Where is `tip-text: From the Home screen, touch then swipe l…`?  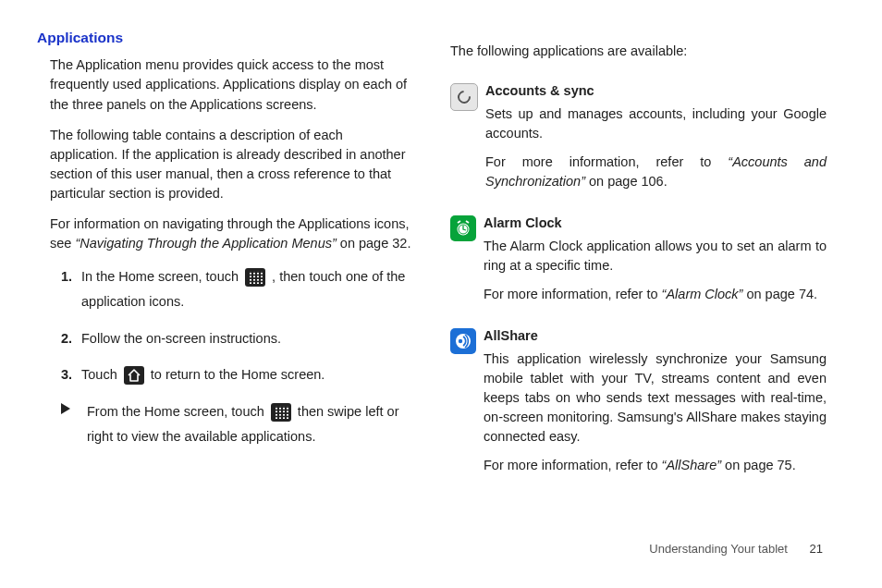
tip-text: From the Home screen, touch then swipe l… is located at coordinates (250, 425).